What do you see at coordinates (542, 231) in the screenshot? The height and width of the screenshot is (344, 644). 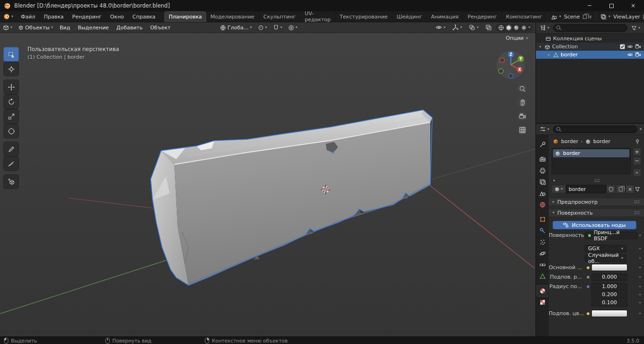 I see `tab-modifier-properties` at bounding box center [542, 231].